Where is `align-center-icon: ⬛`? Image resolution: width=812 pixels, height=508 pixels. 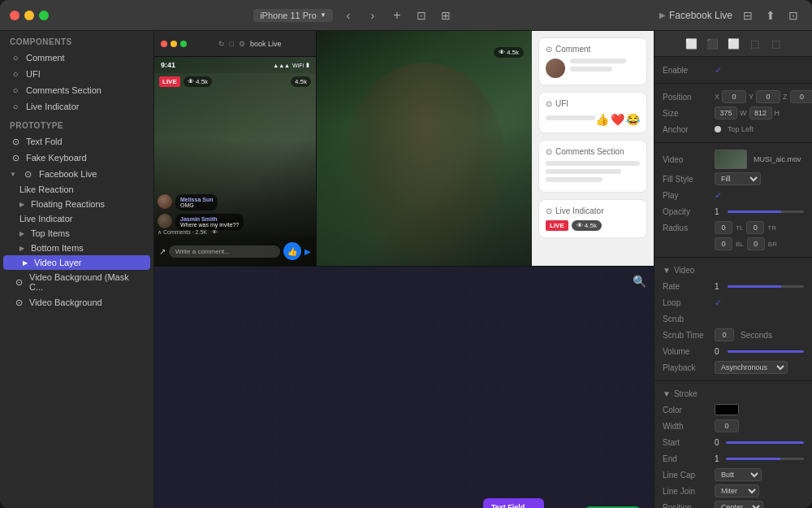
align-center-icon: ⬛ is located at coordinates (712, 44).